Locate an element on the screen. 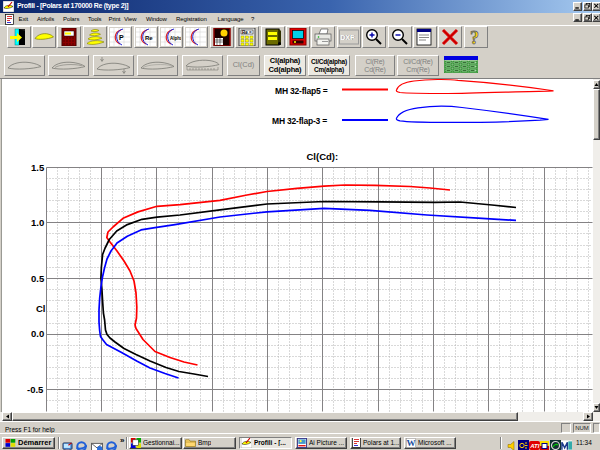 This screenshot has height=450, width=600. svg-text: P is located at coordinates (122, 38).